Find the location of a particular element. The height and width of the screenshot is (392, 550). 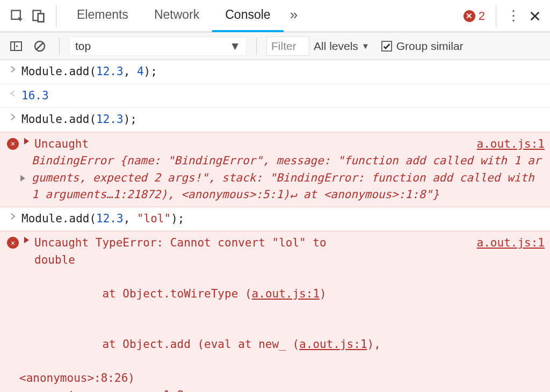

tab-console: Console is located at coordinates (248, 16).